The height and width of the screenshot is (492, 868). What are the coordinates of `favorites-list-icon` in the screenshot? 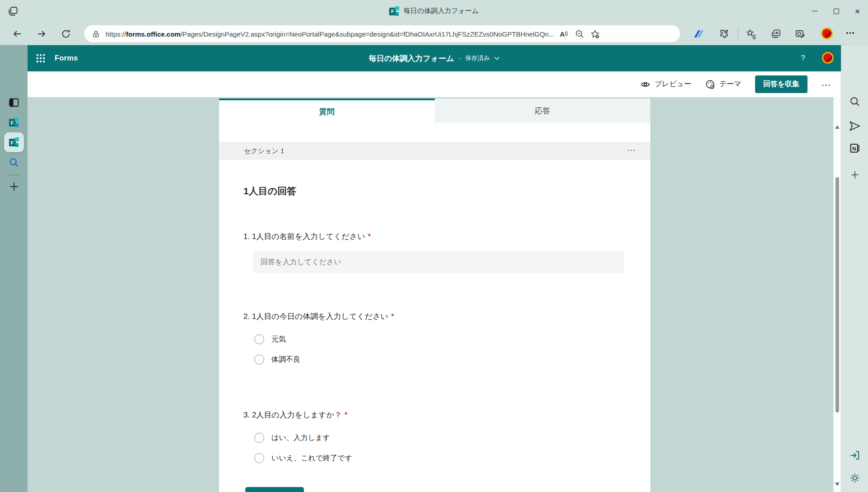 It's located at (751, 34).